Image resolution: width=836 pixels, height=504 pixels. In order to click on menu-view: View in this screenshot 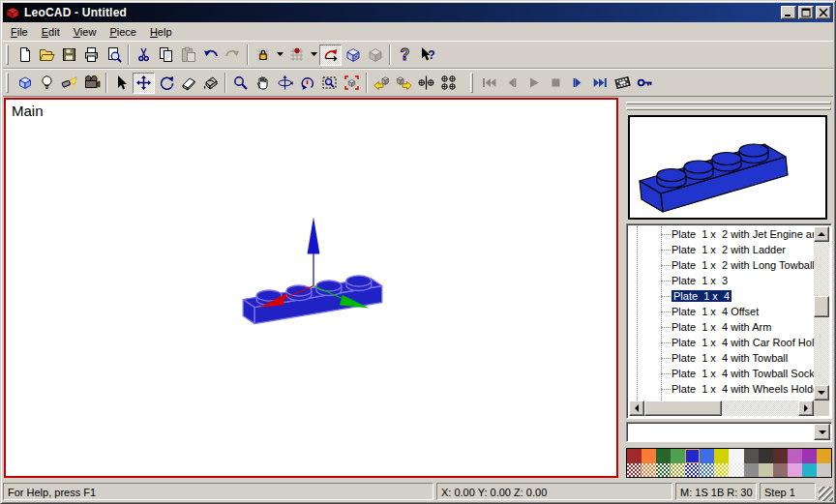, I will do `click(85, 32)`.